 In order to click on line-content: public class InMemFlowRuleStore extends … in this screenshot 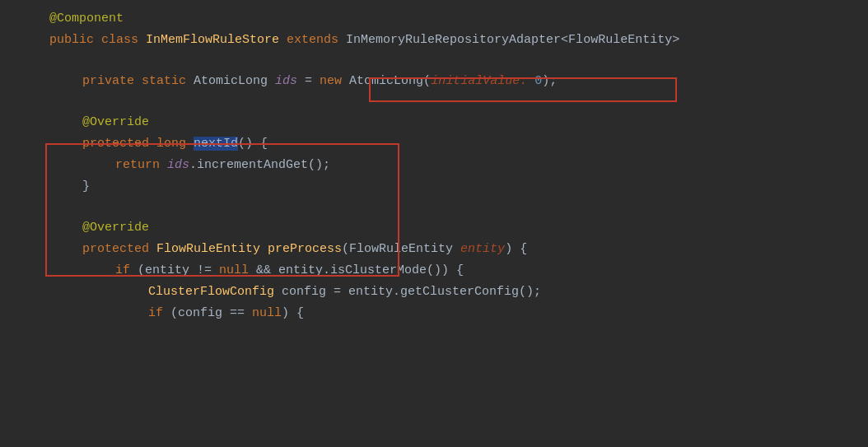, I will do `click(450, 40)`.